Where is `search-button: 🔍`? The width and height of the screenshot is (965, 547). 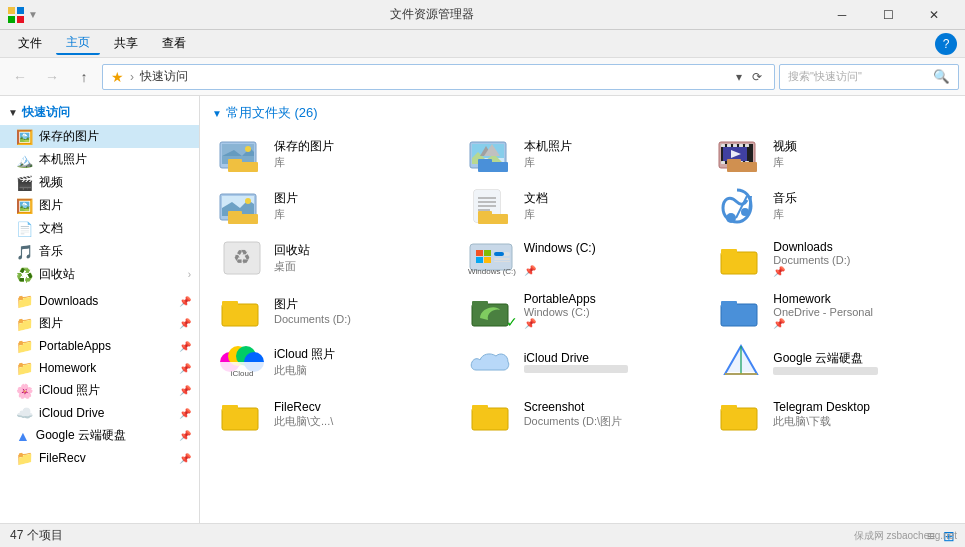 search-button: 🔍 is located at coordinates (942, 76).